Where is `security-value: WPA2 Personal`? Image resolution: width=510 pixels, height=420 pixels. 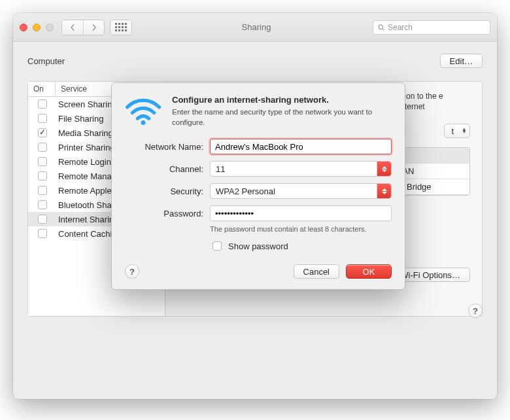
security-value: WPA2 Personal is located at coordinates (246, 191).